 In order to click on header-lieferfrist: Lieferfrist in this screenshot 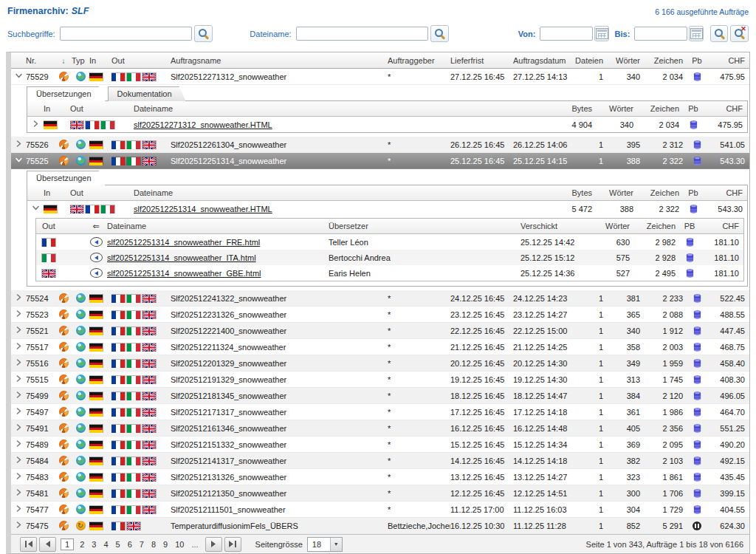, I will do `click(481, 61)`.